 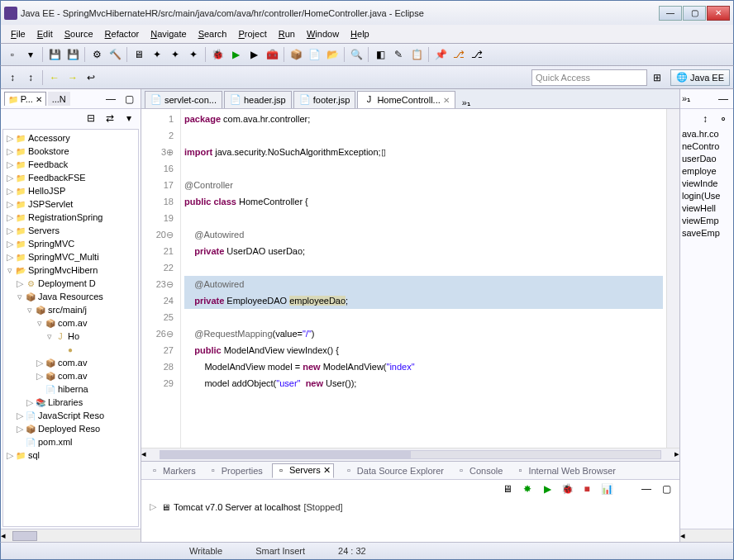 I want to click on tree-item: ▷📁sql, so click(x=71, y=455).